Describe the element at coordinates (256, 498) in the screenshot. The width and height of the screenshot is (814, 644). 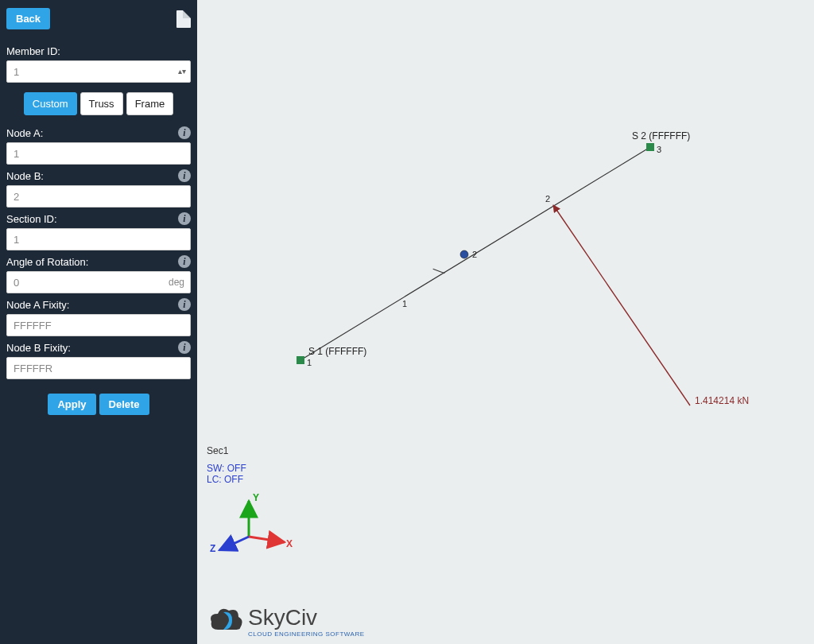
I see `axis-y-label: Y` at that location.